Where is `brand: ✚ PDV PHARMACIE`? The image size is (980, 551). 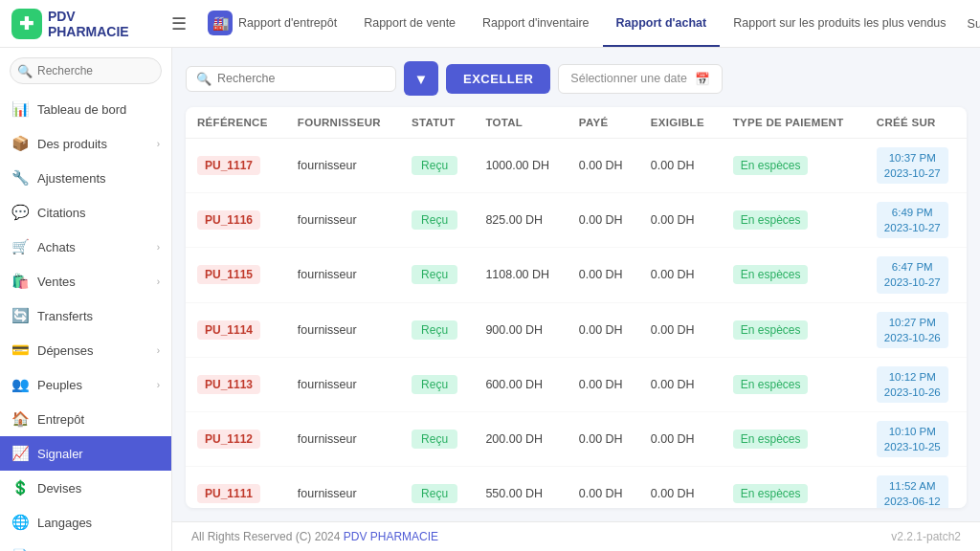
brand: ✚ PDV PHARMACIE is located at coordinates (86, 24).